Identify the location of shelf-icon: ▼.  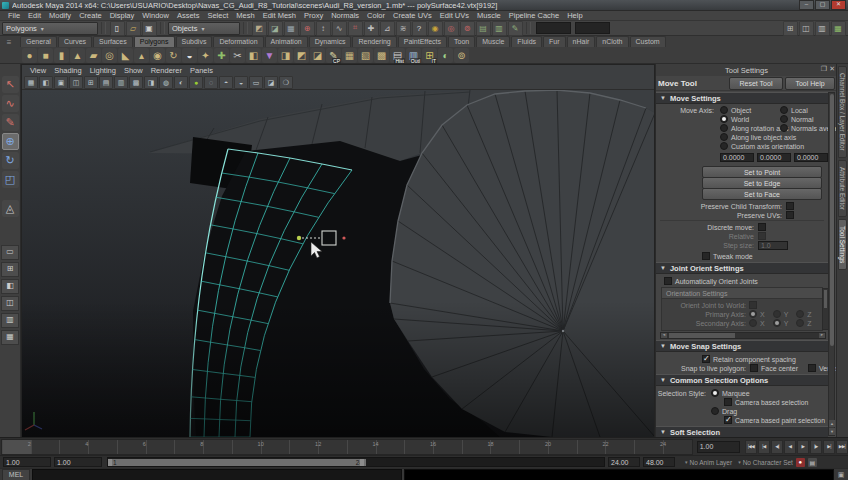
(270, 56).